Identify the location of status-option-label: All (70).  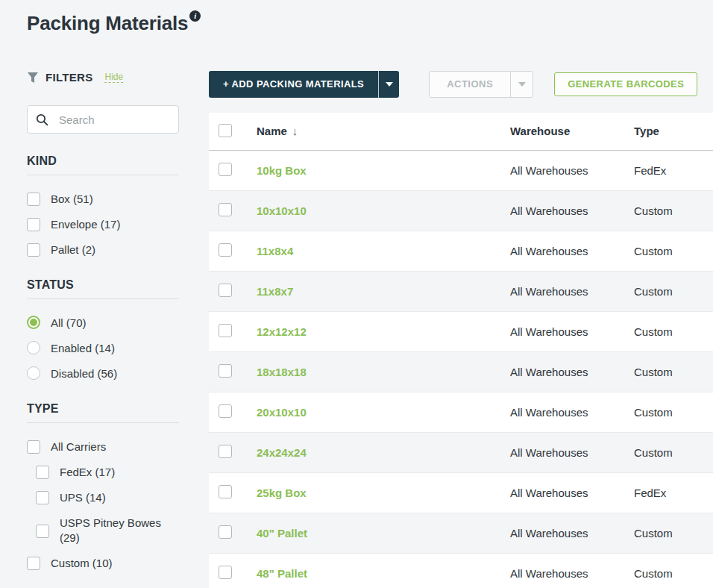
(69, 323).